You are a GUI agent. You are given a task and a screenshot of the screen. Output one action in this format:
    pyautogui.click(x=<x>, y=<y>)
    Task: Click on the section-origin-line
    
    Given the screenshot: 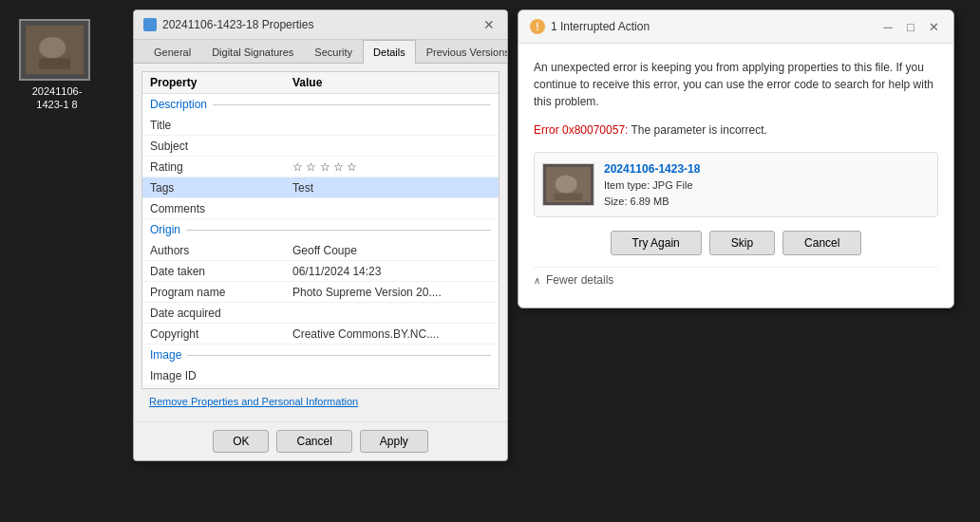 What is the action you would take?
    pyautogui.click(x=338, y=230)
    